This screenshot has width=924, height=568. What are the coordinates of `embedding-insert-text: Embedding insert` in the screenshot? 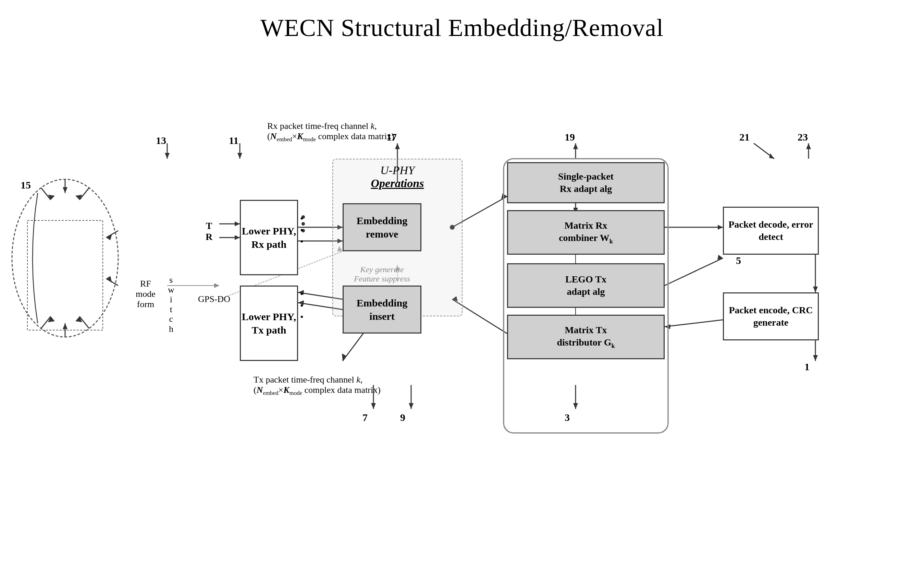 It's located at (382, 310).